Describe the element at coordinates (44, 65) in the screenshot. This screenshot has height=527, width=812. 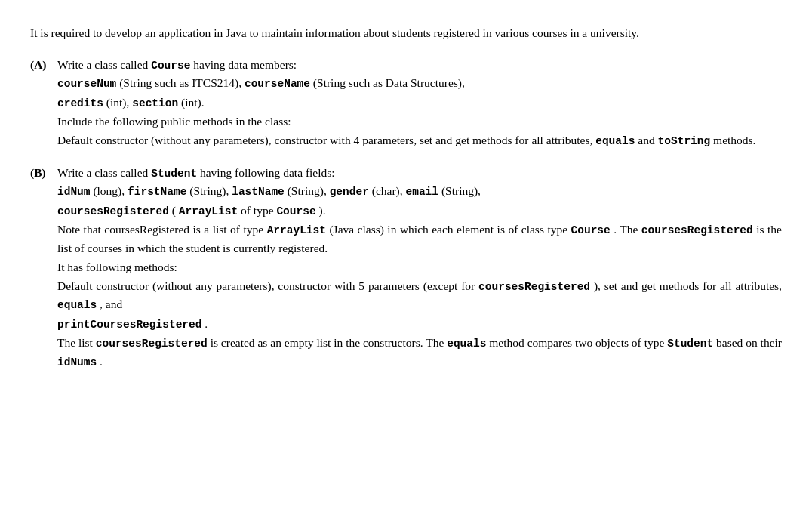
I see `section-a-label: (A)` at that location.